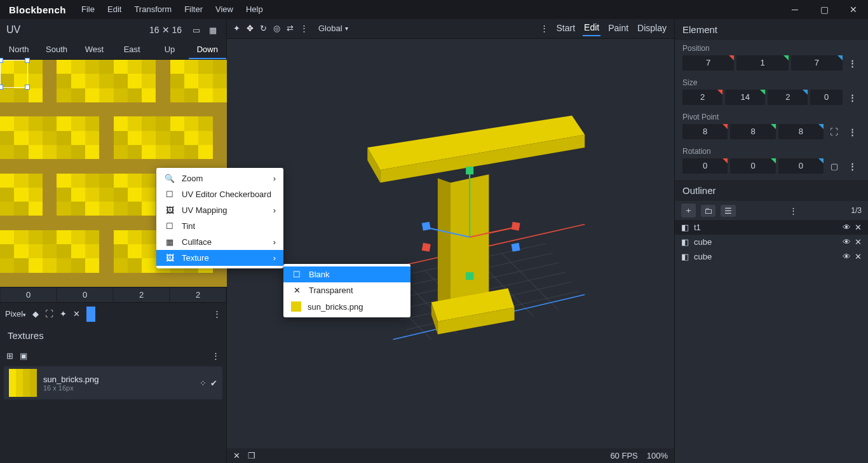  I want to click on pivot-x: 8, so click(705, 132).